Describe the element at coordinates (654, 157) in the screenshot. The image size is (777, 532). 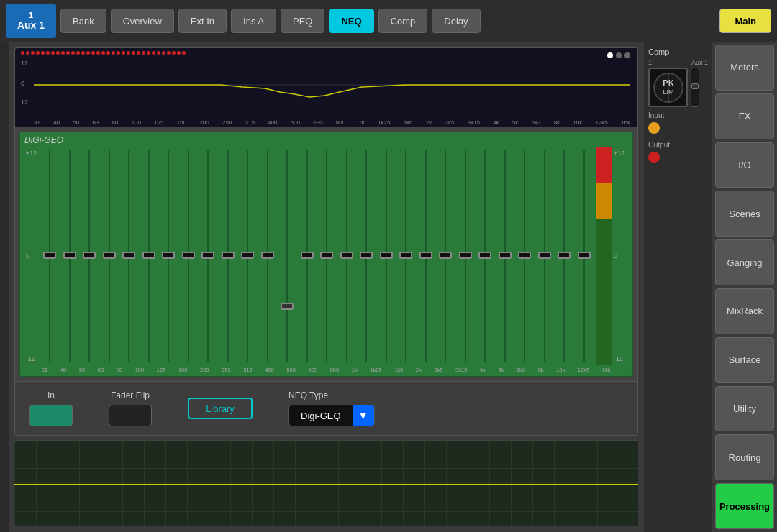
I see `output-dot` at that location.